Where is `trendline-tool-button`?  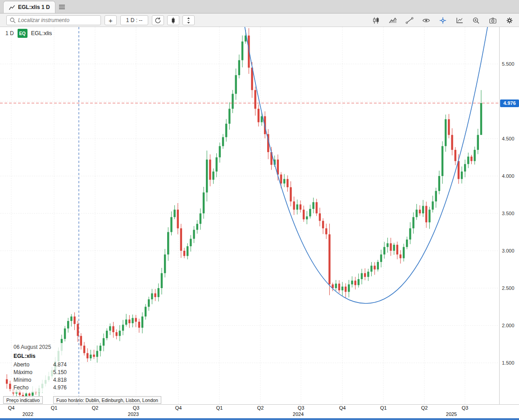
trendline-tool-button is located at coordinates (410, 20).